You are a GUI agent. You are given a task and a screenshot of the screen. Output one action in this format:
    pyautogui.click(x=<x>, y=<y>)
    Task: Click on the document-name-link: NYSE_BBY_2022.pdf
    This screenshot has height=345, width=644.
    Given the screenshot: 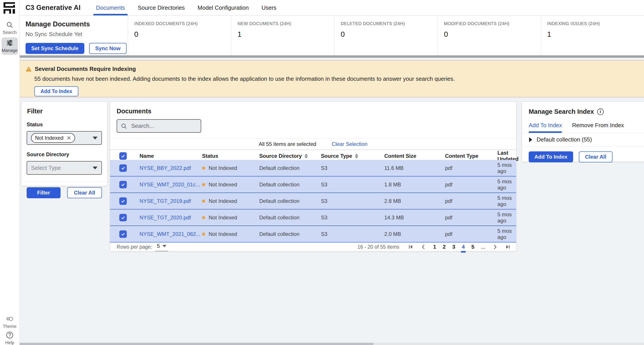 What is the action you would take?
    pyautogui.click(x=167, y=168)
    